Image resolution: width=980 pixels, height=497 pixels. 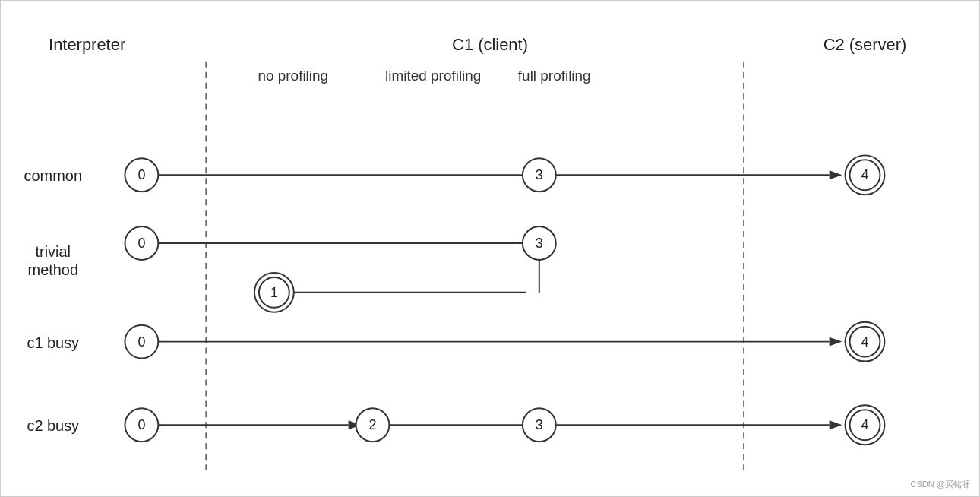 I want to click on node-trivial-1-label: 1, so click(x=274, y=293).